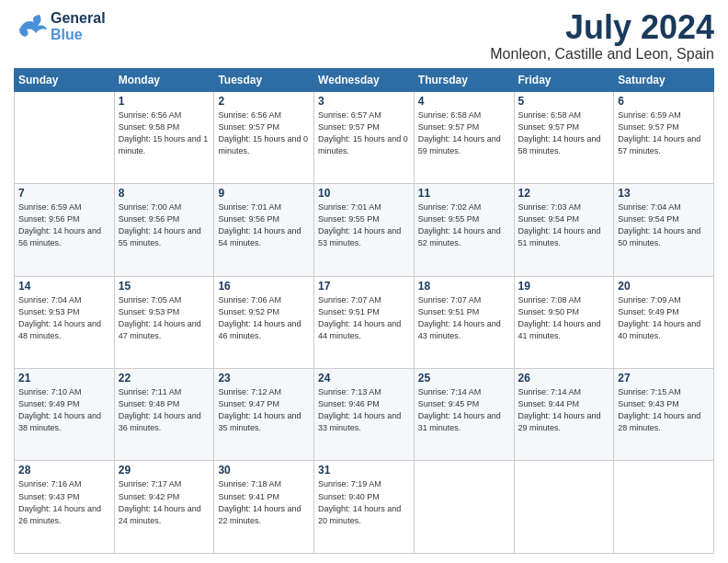 This screenshot has width=728, height=563. I want to click on day-number: 7, so click(64, 193).